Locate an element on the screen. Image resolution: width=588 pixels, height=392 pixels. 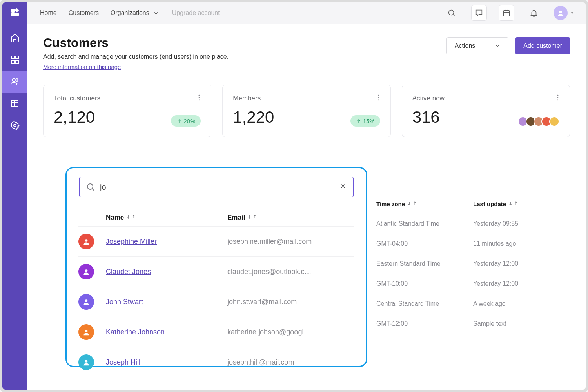
stat-card-members: Members 1,220 15% is located at coordinates (307, 111).